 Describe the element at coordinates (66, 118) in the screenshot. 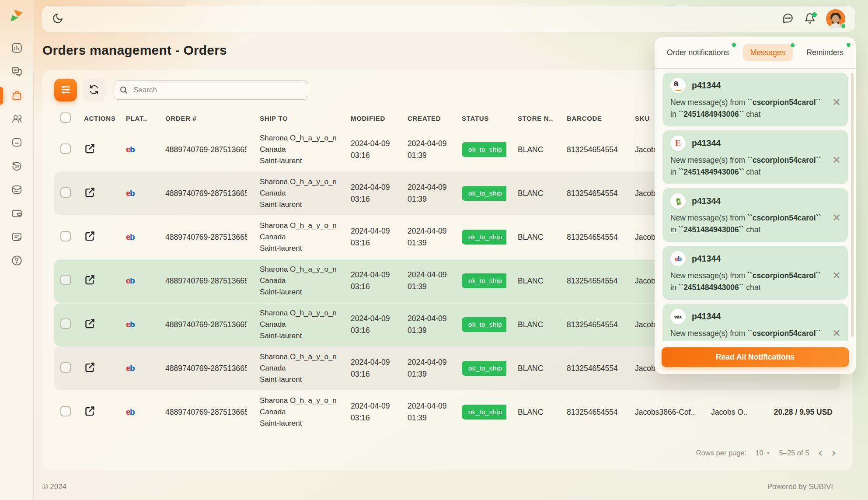

I see `select-all-checkbox` at that location.